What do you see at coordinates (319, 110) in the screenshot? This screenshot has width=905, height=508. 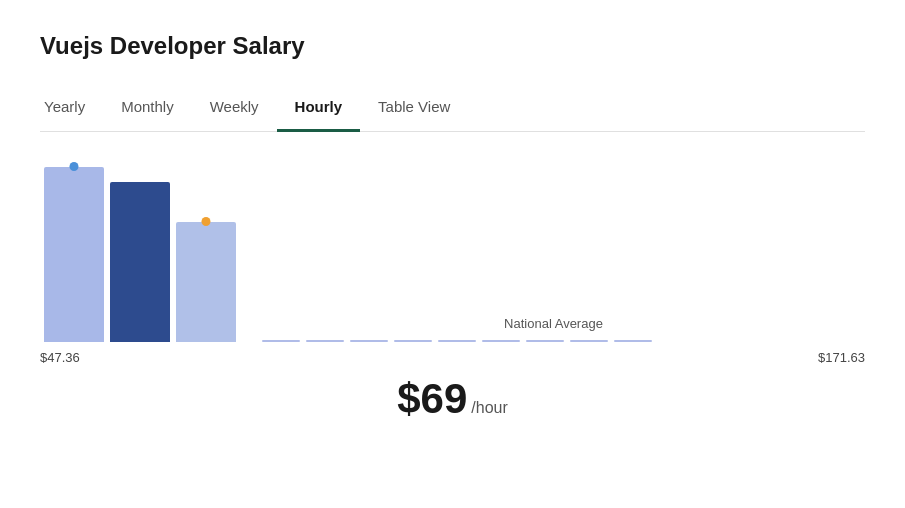 I see `tab-hourly: Hourly` at bounding box center [319, 110].